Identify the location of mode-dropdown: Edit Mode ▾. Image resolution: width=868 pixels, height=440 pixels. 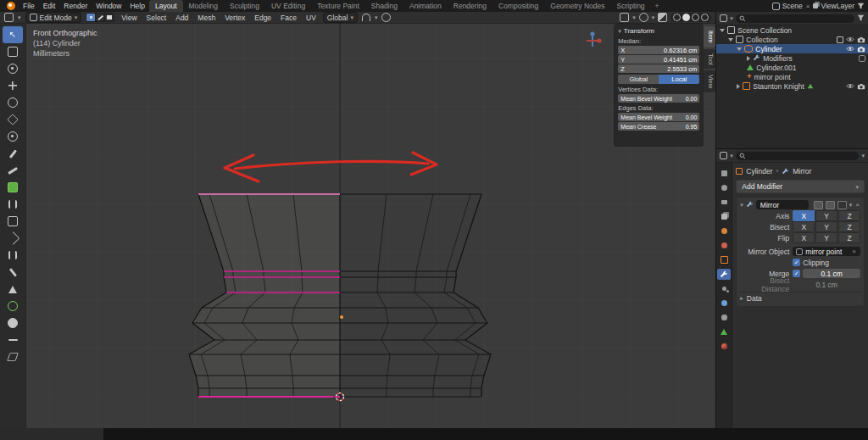
(54, 17).